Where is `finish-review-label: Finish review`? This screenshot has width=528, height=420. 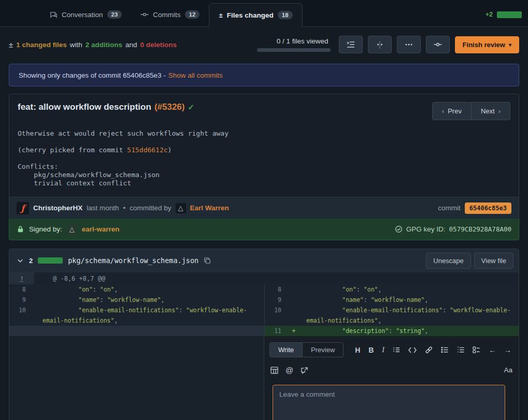
finish-review-label: Finish review is located at coordinates (484, 45).